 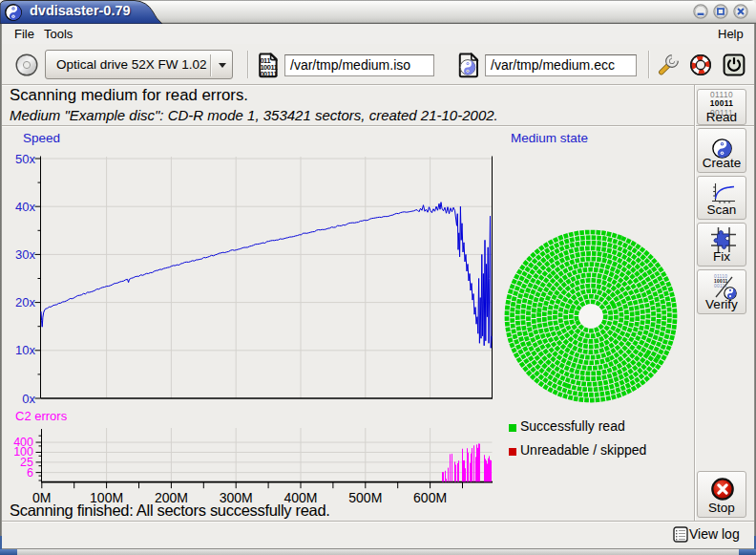 What do you see at coordinates (268, 75) in the screenshot?
I see `svg-text: 00111` at bounding box center [268, 75].